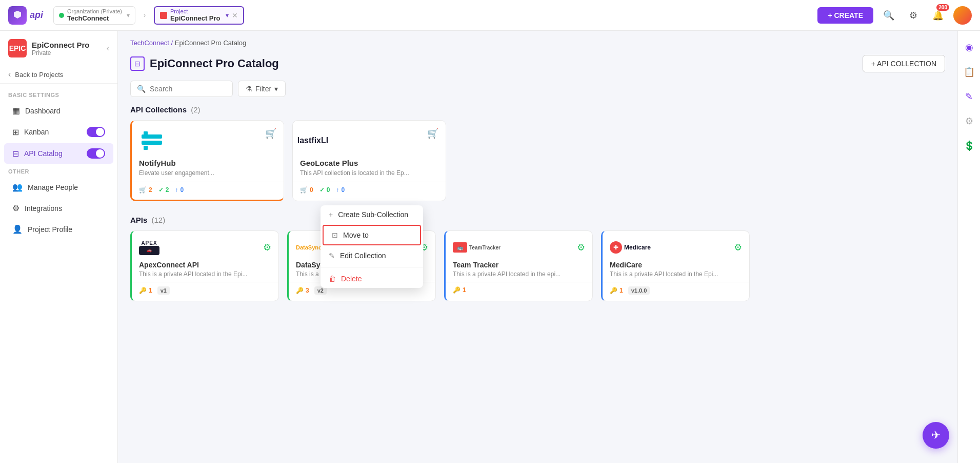 This screenshot has width=980, height=463. What do you see at coordinates (17, 48) in the screenshot?
I see `epic-badge: EPIC` at bounding box center [17, 48].